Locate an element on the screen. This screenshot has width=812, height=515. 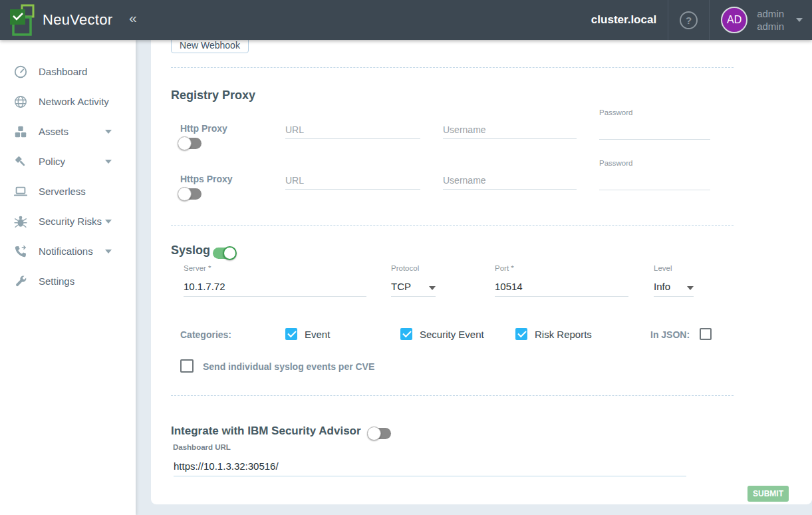
user-role: admin is located at coordinates (770, 27).